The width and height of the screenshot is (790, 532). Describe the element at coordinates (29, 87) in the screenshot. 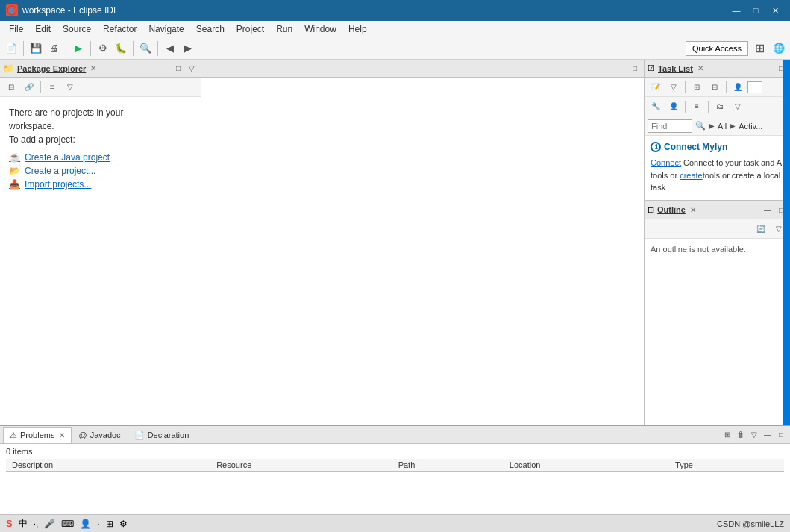

I see `link-with-editor-btn: 🔗` at that location.